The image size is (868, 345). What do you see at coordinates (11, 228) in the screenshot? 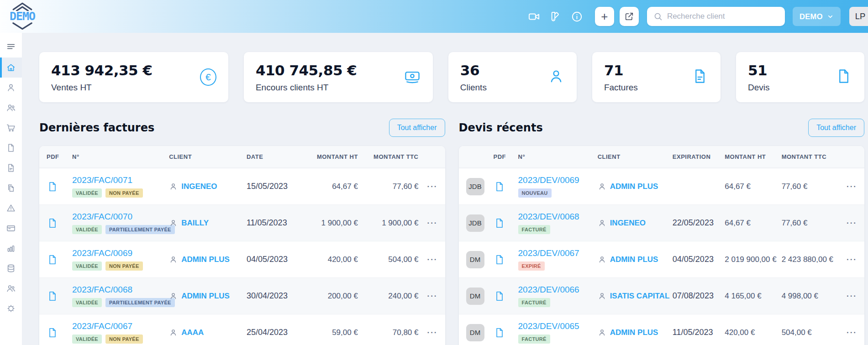
I see `sidebar-item-payments` at bounding box center [11, 228].